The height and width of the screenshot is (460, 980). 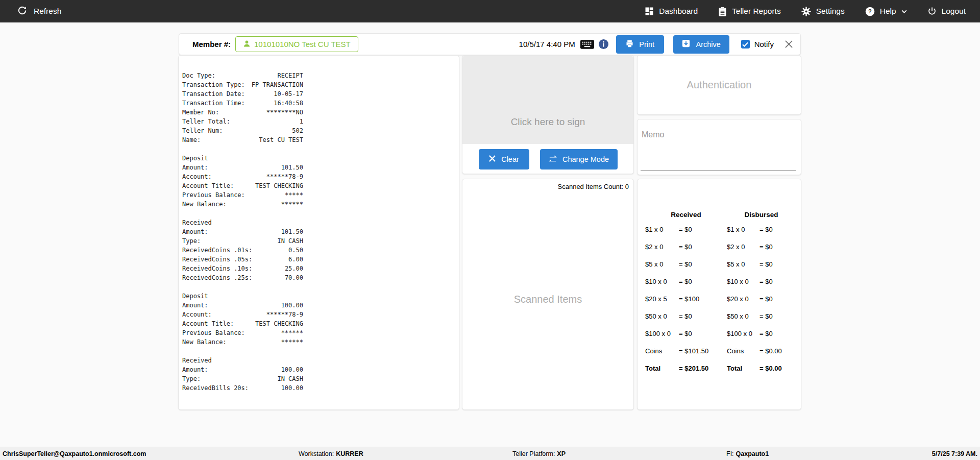 I want to click on scanned-items-placeholder: Scanned Items, so click(x=548, y=299).